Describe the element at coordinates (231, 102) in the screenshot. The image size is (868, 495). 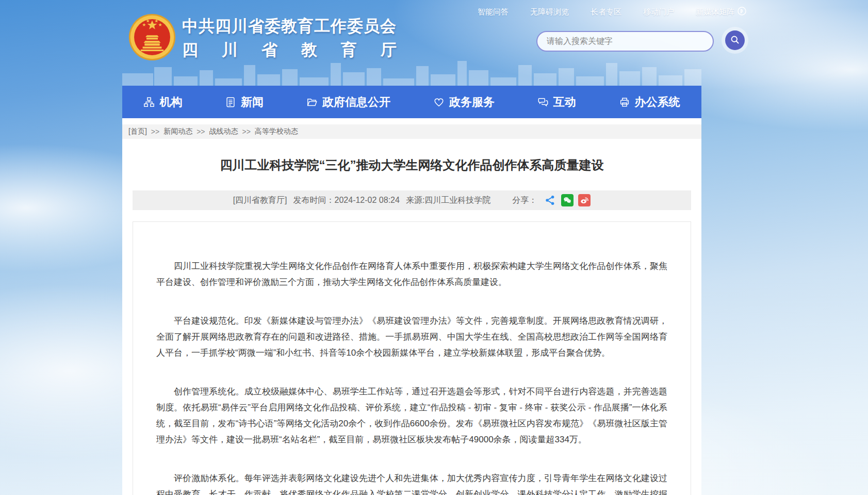
I see `news-icon` at that location.